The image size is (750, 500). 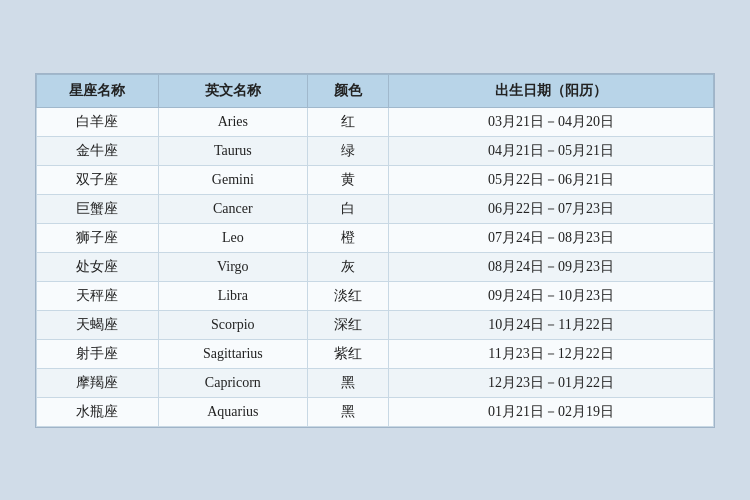 What do you see at coordinates (552, 208) in the screenshot?
I see `cell-date: 06月22日－07月23日` at bounding box center [552, 208].